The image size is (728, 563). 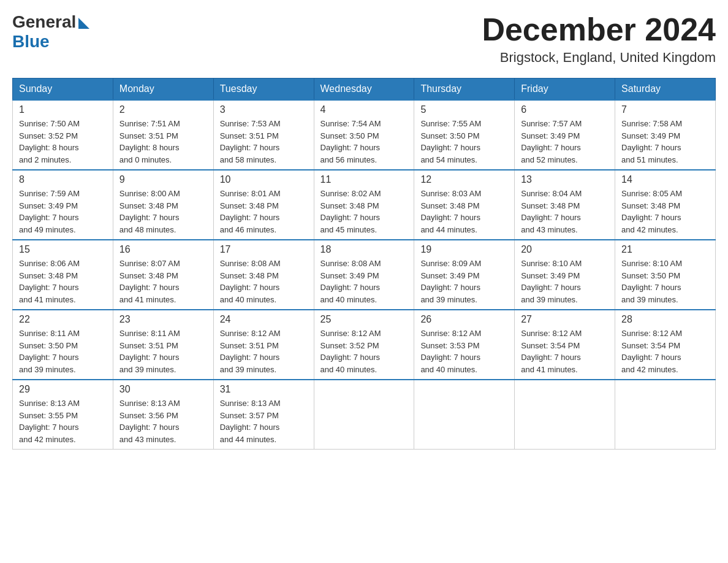 I want to click on day-info: Sunrise: 8:12 AM Sunset: 3:53 PM Dayligh…, so click(x=464, y=351).